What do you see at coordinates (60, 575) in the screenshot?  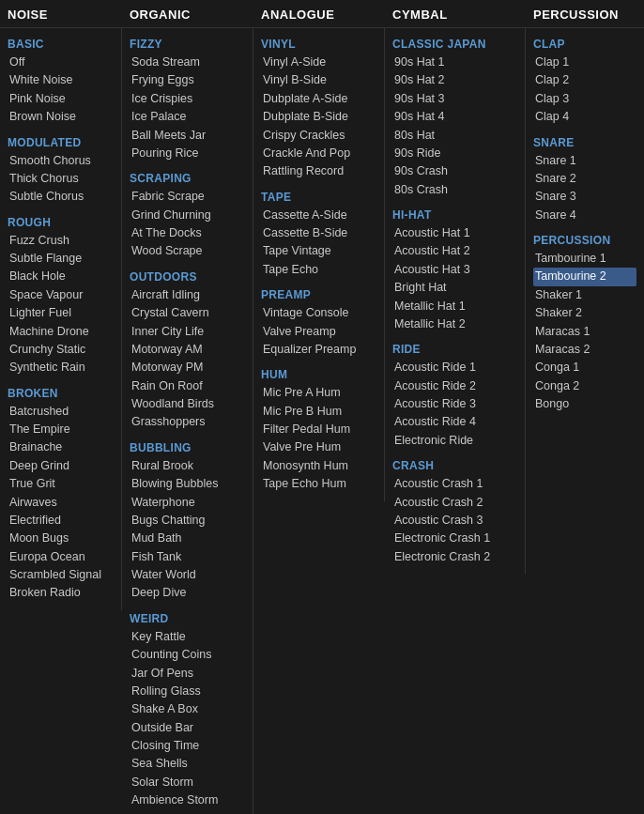 I see `list-item: Scrambled Signal` at bounding box center [60, 575].